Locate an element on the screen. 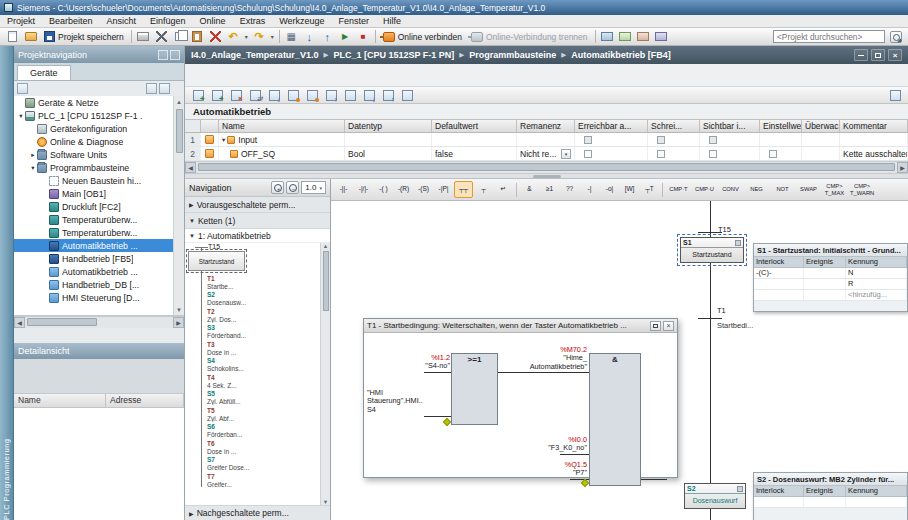  detach-dialog-icon is located at coordinates (656, 326).